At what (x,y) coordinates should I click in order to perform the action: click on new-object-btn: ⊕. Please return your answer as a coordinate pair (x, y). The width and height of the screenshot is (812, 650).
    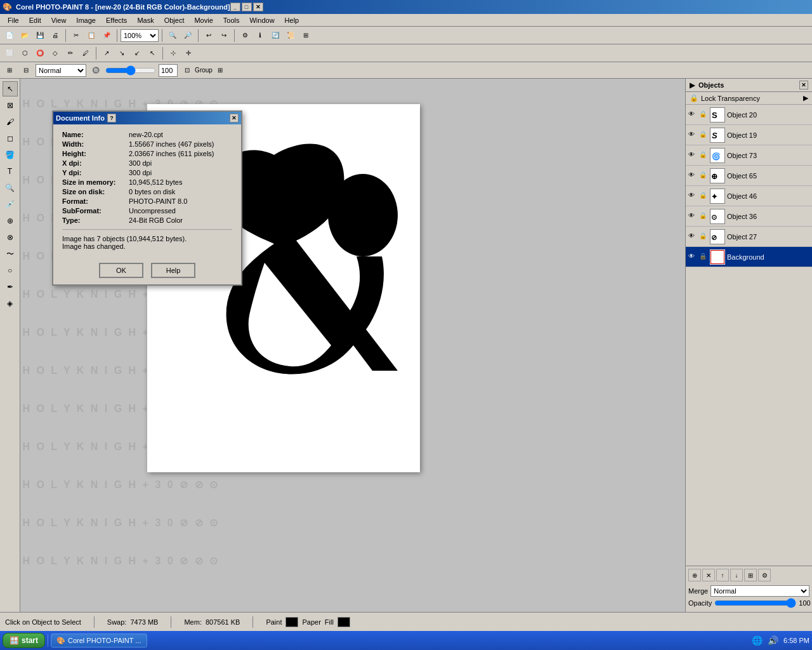
    Looking at the image, I should click on (695, 575).